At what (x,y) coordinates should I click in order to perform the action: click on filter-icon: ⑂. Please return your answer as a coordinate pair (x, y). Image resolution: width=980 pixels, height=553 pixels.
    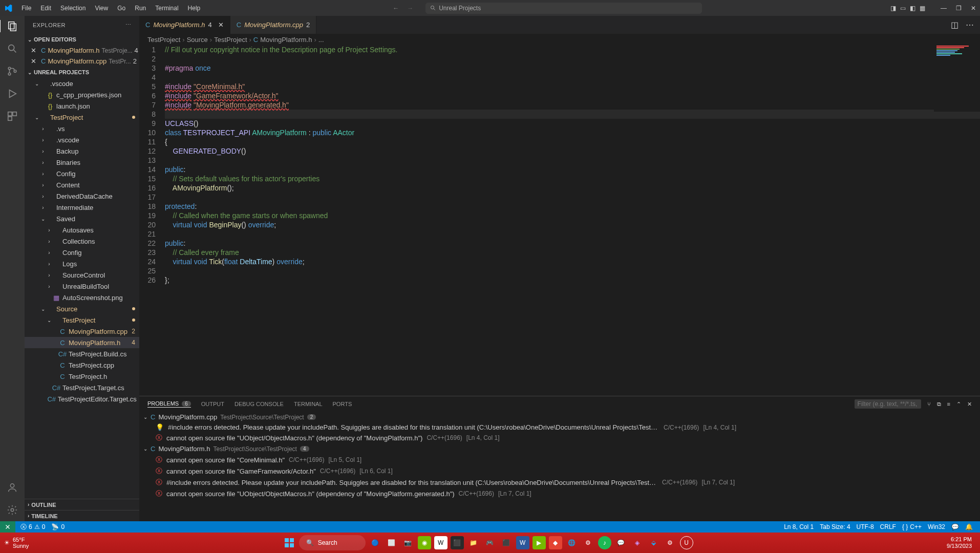
    Looking at the image, I should click on (929, 404).